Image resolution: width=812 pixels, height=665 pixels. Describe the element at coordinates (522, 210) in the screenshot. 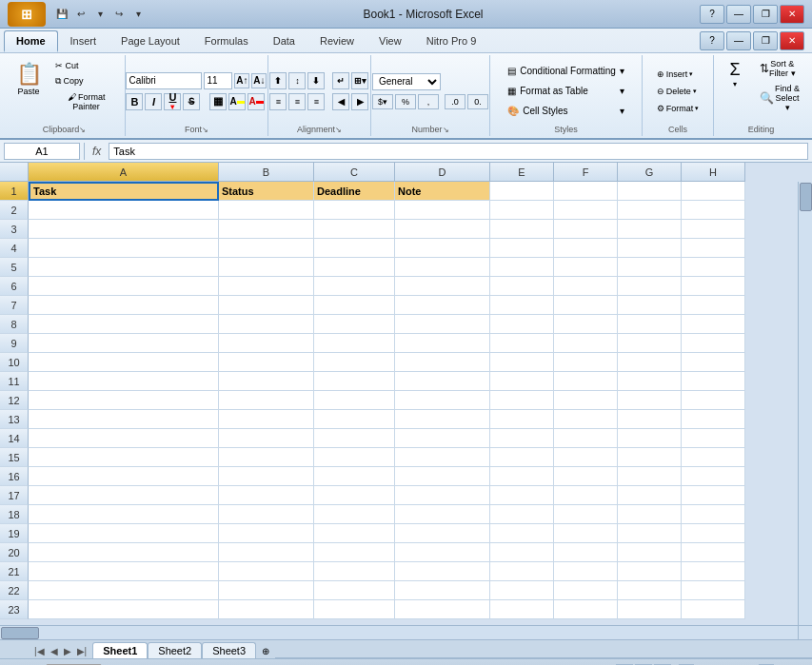

I see `cell-E2` at that location.